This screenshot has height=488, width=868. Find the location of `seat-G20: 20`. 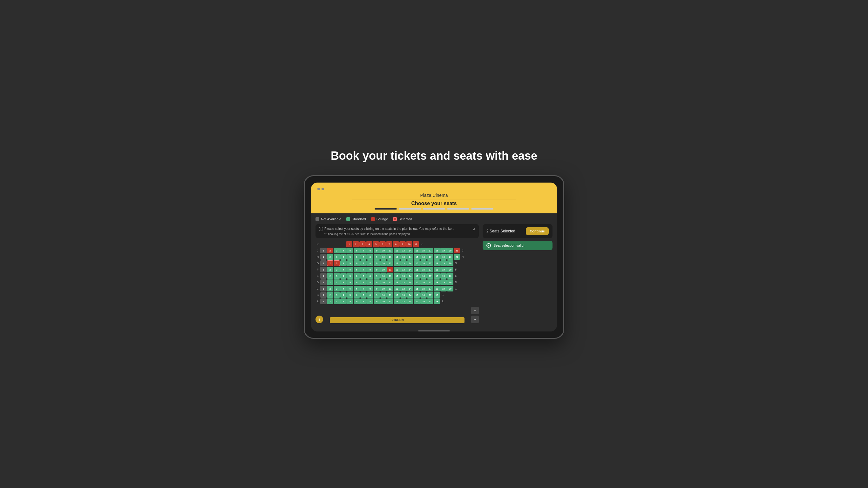

seat-G20: 20 is located at coordinates (450, 263).